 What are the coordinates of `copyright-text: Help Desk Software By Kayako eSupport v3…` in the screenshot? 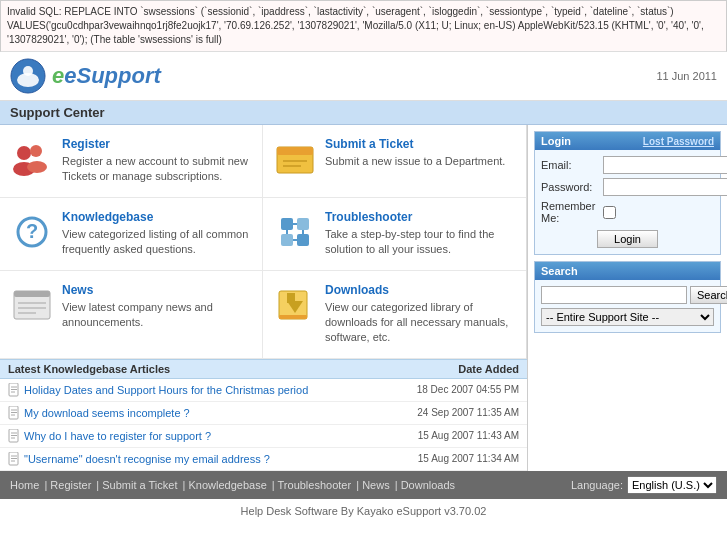 It's located at (364, 511).